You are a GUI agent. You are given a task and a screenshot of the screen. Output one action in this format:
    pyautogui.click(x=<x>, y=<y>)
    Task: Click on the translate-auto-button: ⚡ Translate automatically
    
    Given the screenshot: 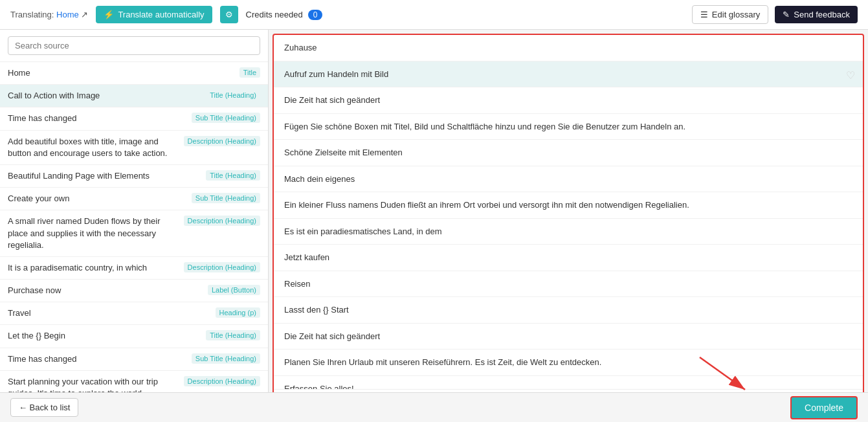 What is the action you would take?
    pyautogui.click(x=154, y=14)
    